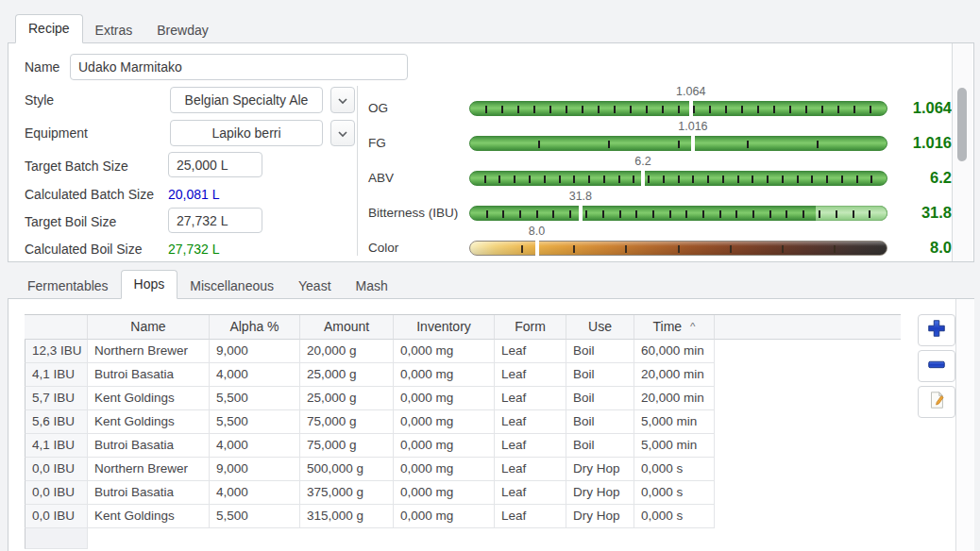  What do you see at coordinates (57, 423) in the screenshot?
I see `hop-cell-ibu: 5,6 IBU` at bounding box center [57, 423].